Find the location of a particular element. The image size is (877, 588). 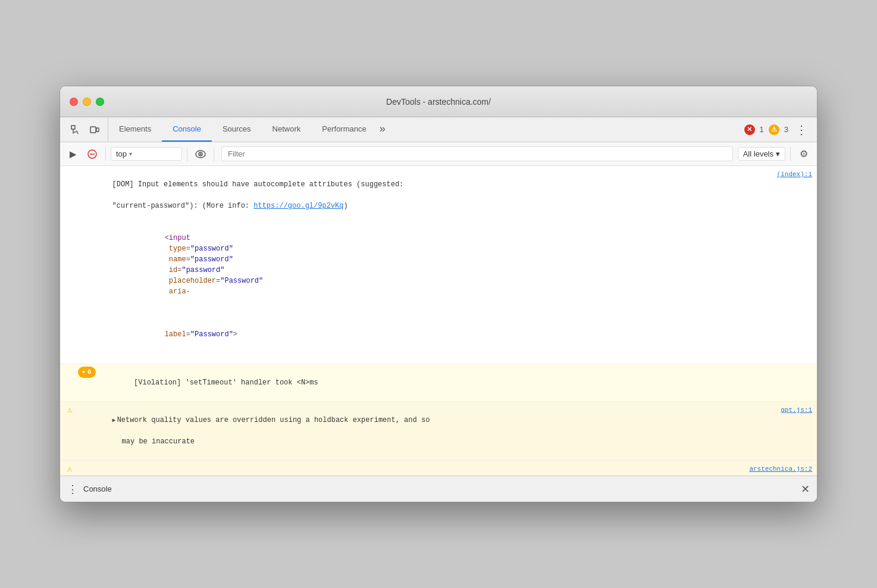

error-count: 1 is located at coordinates (762, 130).